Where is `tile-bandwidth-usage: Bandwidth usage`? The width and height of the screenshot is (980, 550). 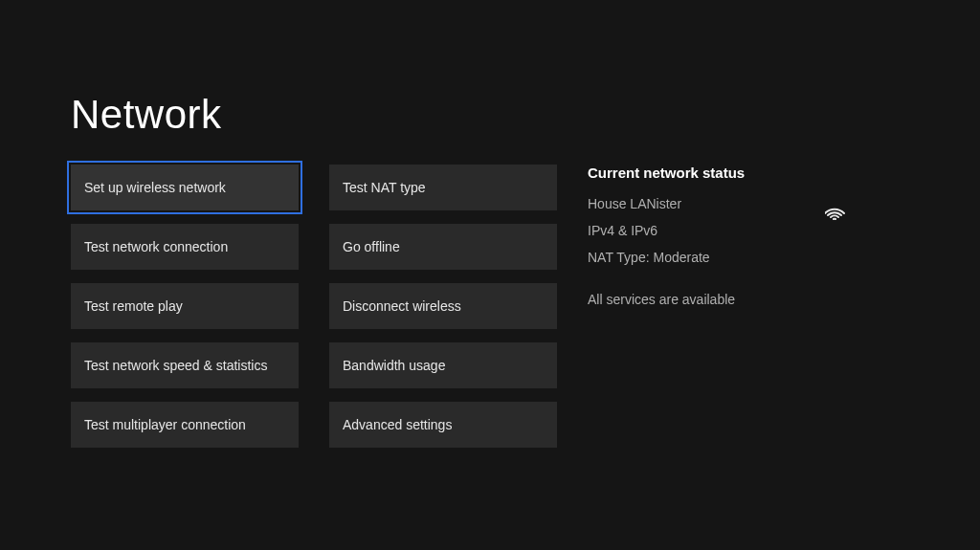 tile-bandwidth-usage: Bandwidth usage is located at coordinates (443, 365).